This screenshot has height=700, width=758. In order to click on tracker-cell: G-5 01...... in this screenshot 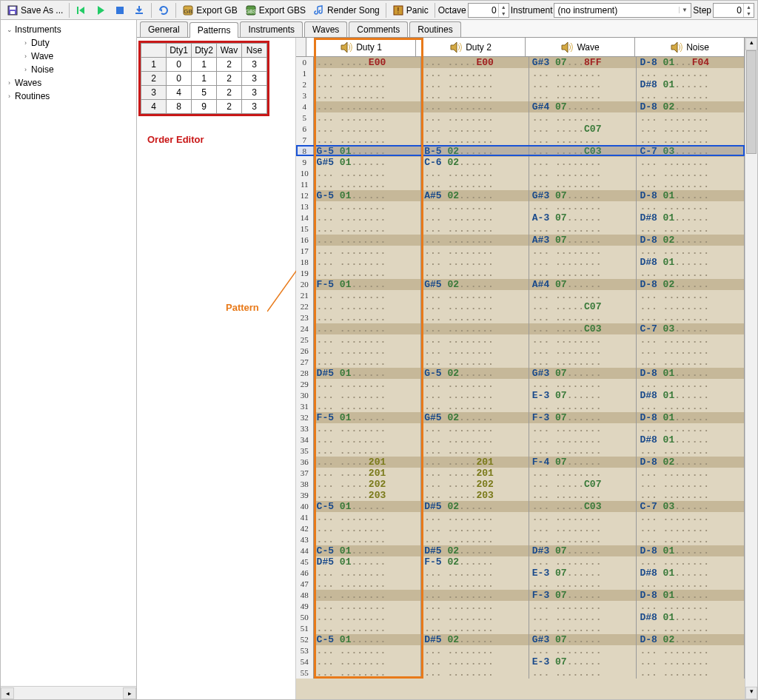, I will do `click(368, 151)`.